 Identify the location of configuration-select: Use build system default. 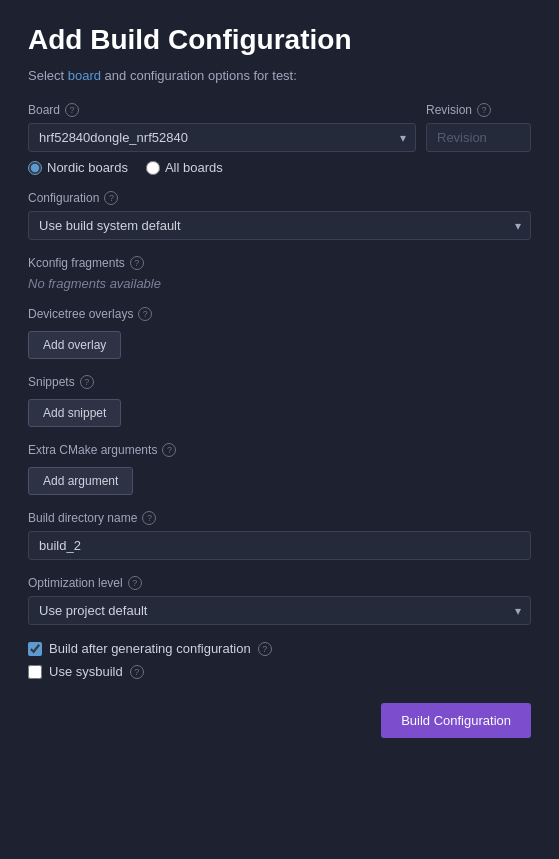
(280, 226).